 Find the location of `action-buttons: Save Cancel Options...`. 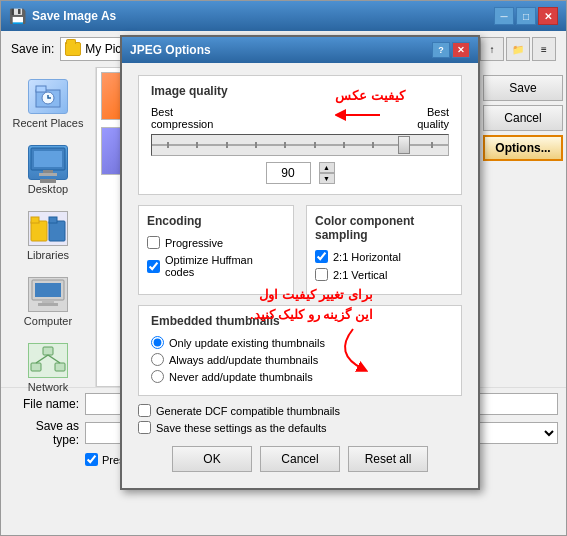

action-buttons: Save Cancel Options... is located at coordinates (521, 227).